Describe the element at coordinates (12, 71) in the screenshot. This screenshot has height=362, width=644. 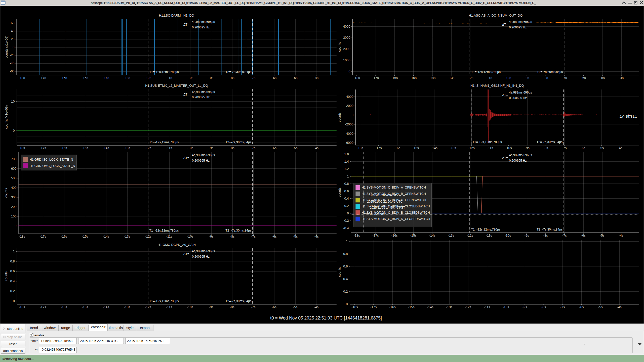
I see `svg-text: -60` at that location.